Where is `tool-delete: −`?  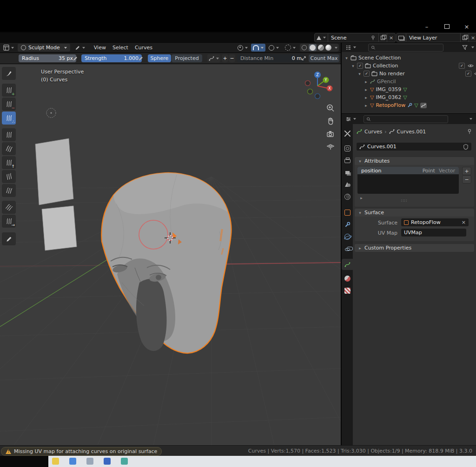 tool-delete: − is located at coordinates (9, 104).